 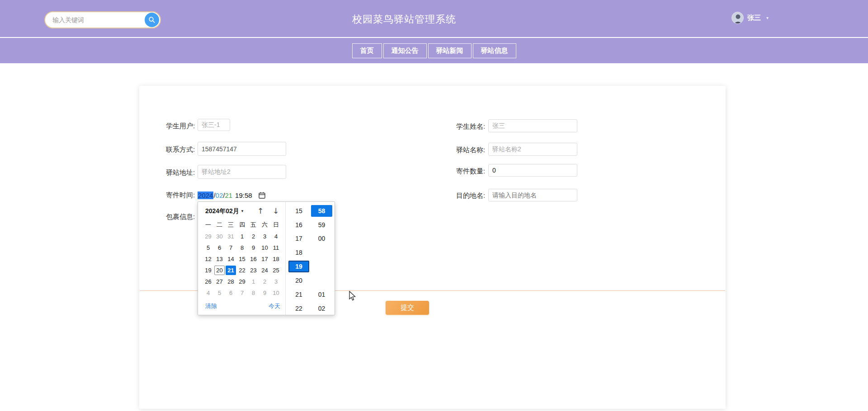 I want to click on calendar-day: 20, so click(x=220, y=270).